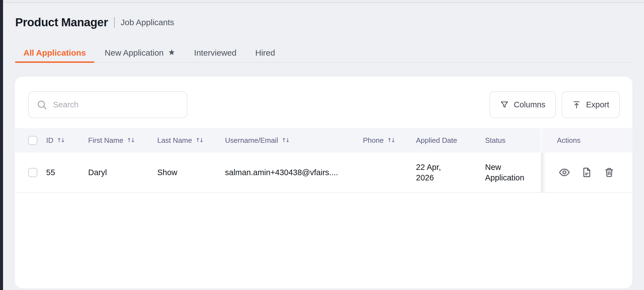  Describe the element at coordinates (55, 54) in the screenshot. I see `tab-all-applications: All Applications` at that location.